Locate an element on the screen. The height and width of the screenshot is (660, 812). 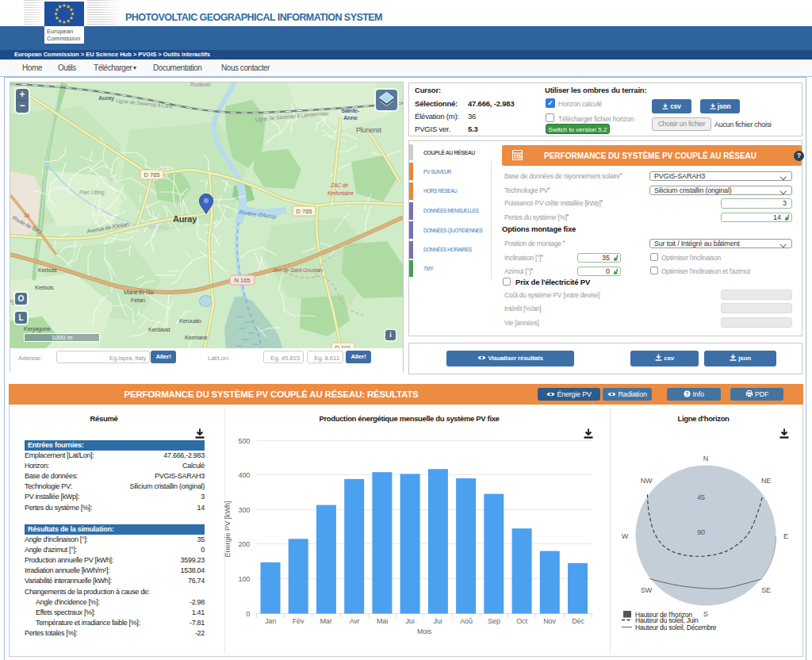
svg-text: 400 is located at coordinates (244, 475).